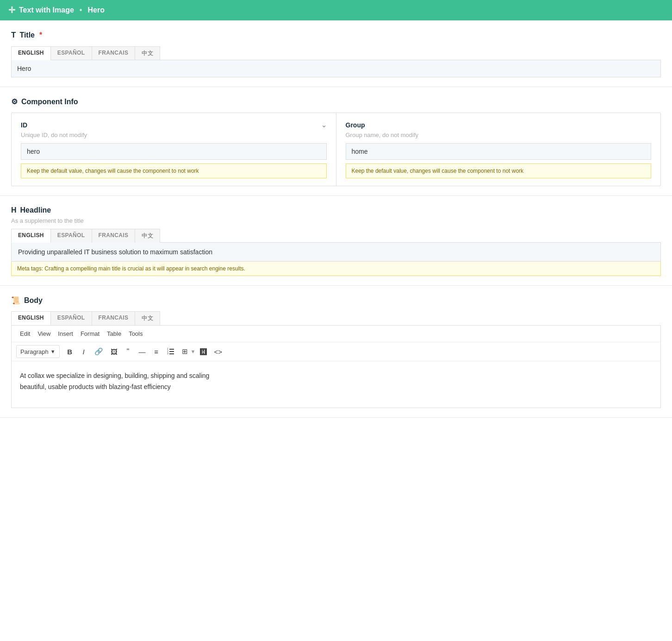 The image size is (672, 641). Describe the element at coordinates (204, 352) in the screenshot. I see `bookmark-button: 🆆` at that location.